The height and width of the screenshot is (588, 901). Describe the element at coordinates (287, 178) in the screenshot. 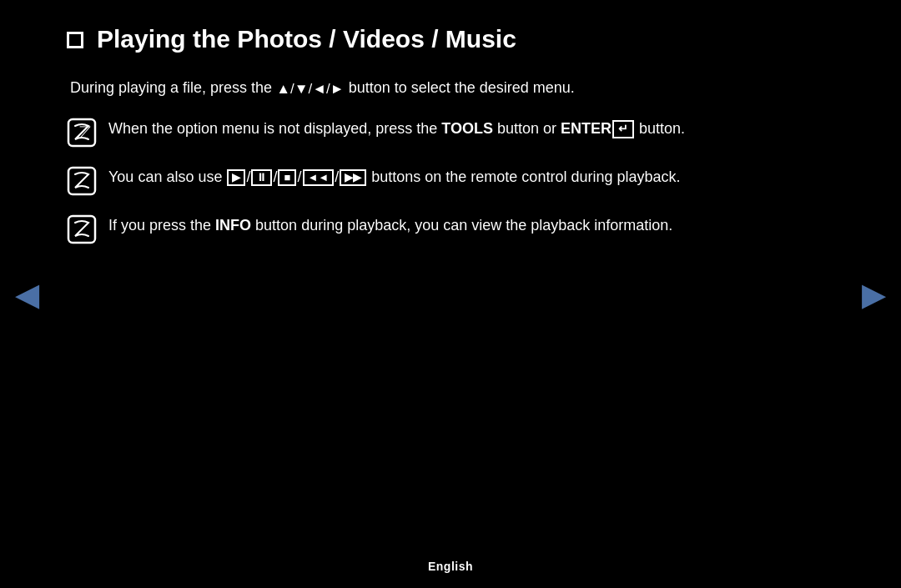

I see `stop-button-icon: ■` at that location.